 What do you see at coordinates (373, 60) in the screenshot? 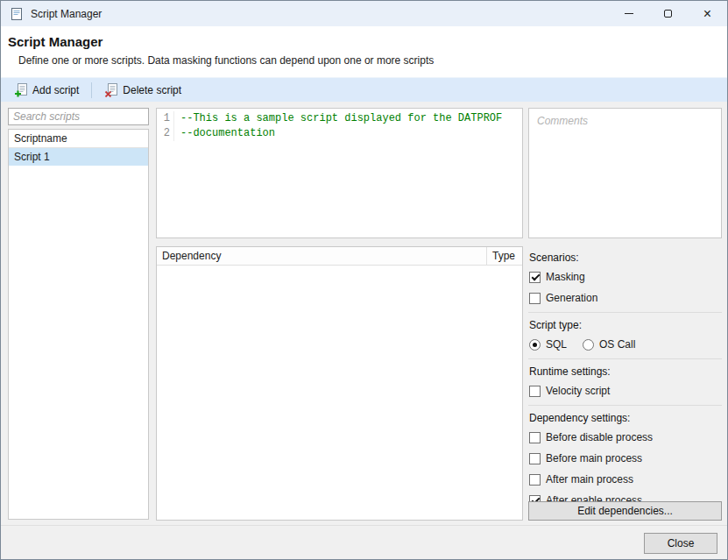
I see `page-subtitle: Define one or more scripts. Data masking…` at bounding box center [373, 60].